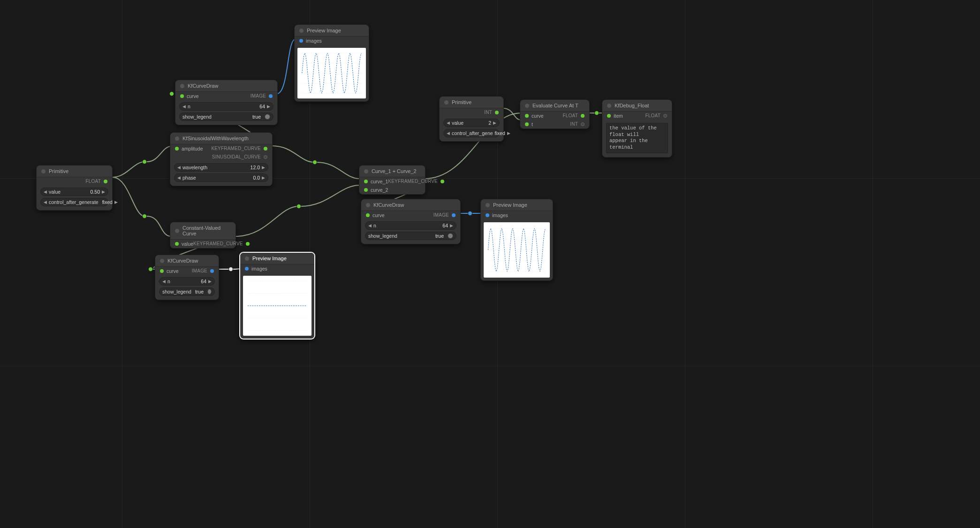 This screenshot has width=980, height=528. What do you see at coordinates (411, 221) in the screenshot?
I see `node-kfcurvedraw-right: KfCurveDraw curve IMAGE ◀ n 64 ▶ show_le…` at bounding box center [411, 221].